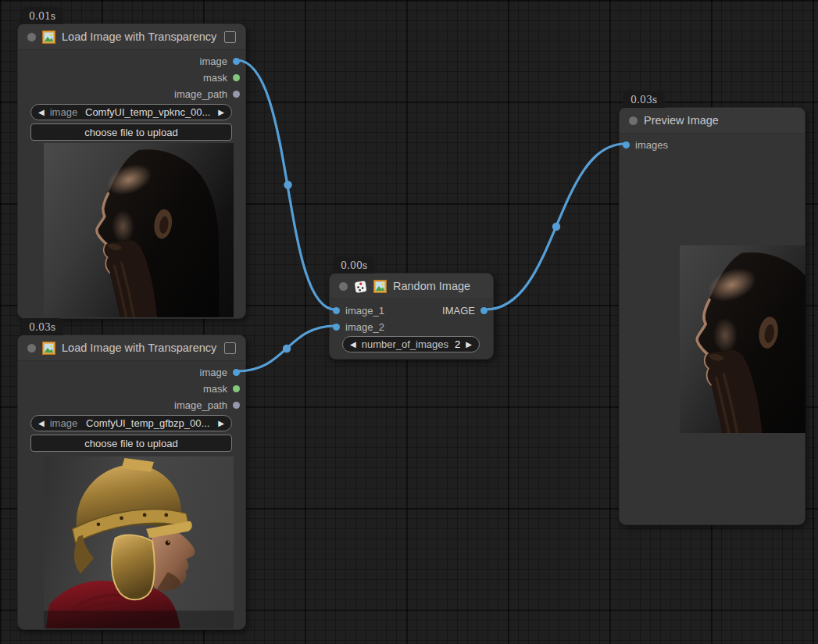 The height and width of the screenshot is (644, 818). I want to click on execution-time-badge: 0.01s, so click(42, 16).